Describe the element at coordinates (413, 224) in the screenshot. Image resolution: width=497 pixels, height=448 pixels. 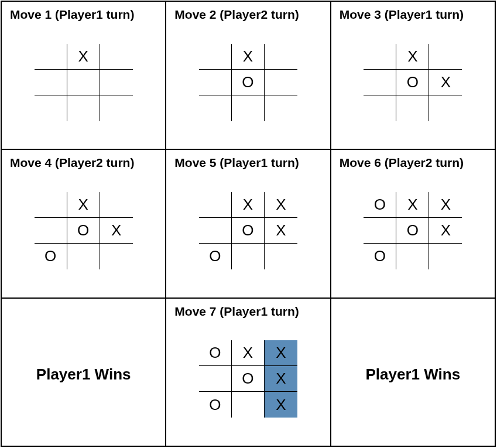
I see `panel-move-6: Move 6 (Player2 turn) O X X O X O` at that location.